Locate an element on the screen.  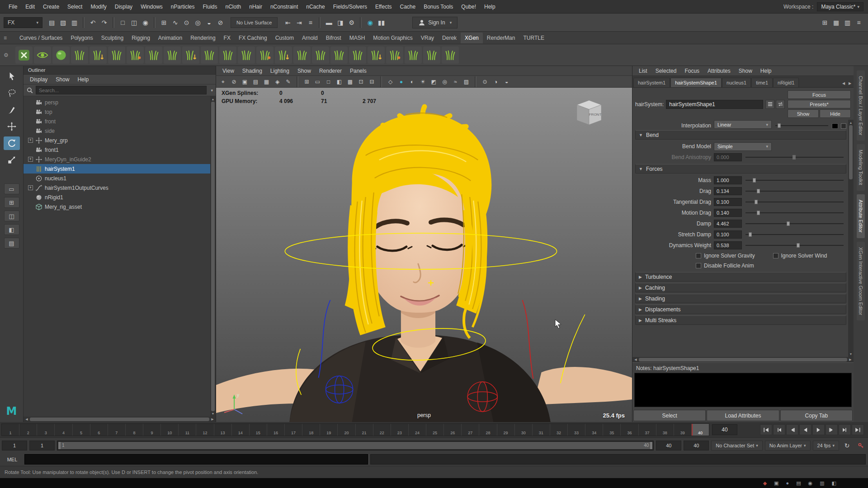
menu-create: Create is located at coordinates (51, 7).